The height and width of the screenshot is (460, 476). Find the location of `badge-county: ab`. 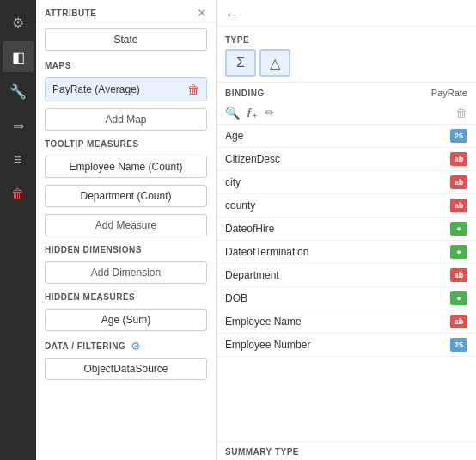

badge-county: ab is located at coordinates (459, 205).